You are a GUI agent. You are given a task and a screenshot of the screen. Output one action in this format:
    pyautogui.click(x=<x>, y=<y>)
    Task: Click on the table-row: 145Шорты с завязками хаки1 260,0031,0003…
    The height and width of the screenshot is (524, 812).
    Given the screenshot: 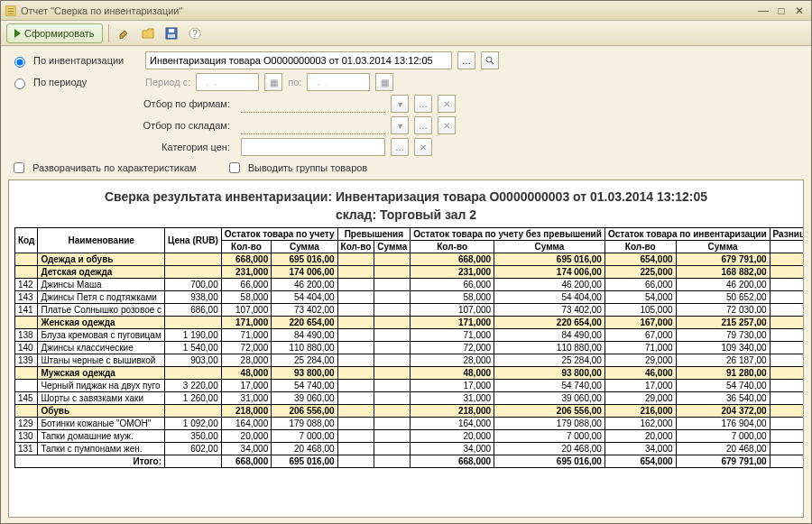 What is the action you would take?
    pyautogui.click(x=410, y=399)
    